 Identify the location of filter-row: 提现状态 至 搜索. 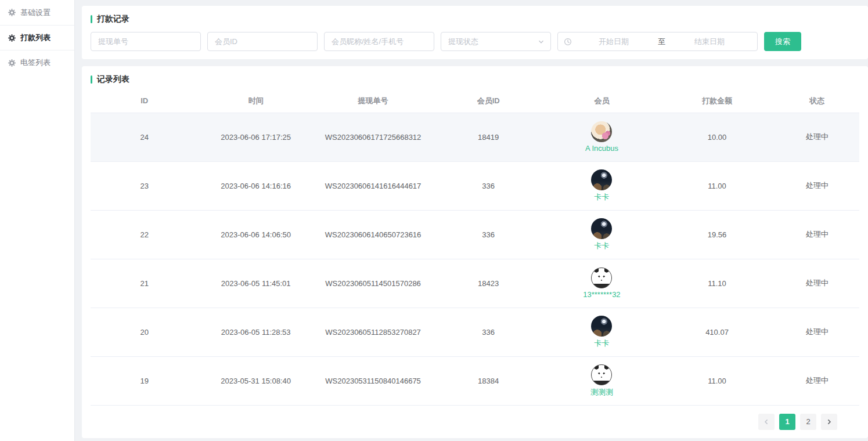
(475, 42).